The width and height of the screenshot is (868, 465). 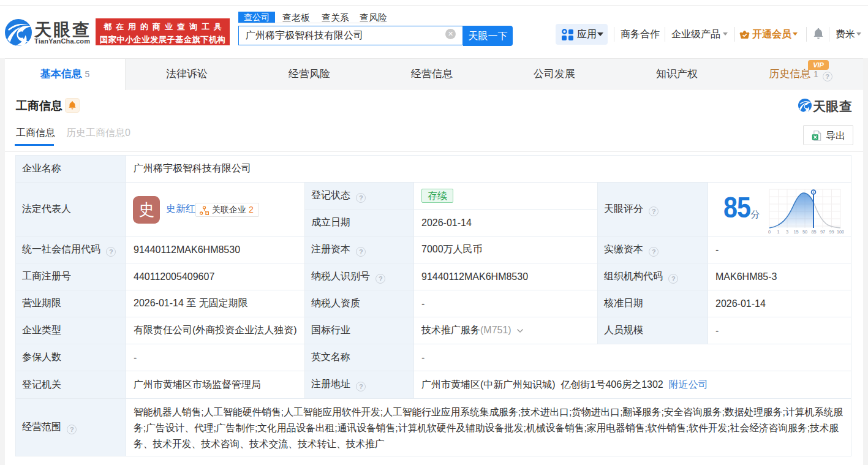 What do you see at coordinates (840, 232) in the screenshot?
I see `svg-text: 100` at bounding box center [840, 232].